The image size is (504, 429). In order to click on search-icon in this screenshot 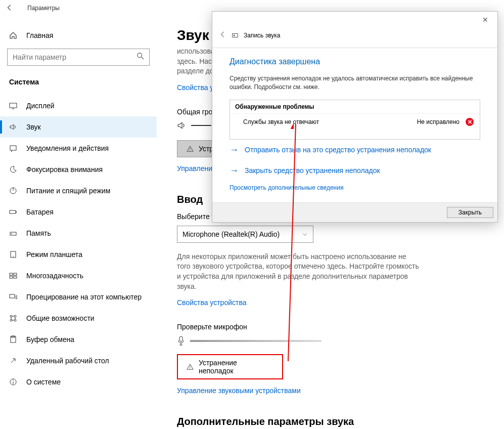, I will do `click(141, 57)`.